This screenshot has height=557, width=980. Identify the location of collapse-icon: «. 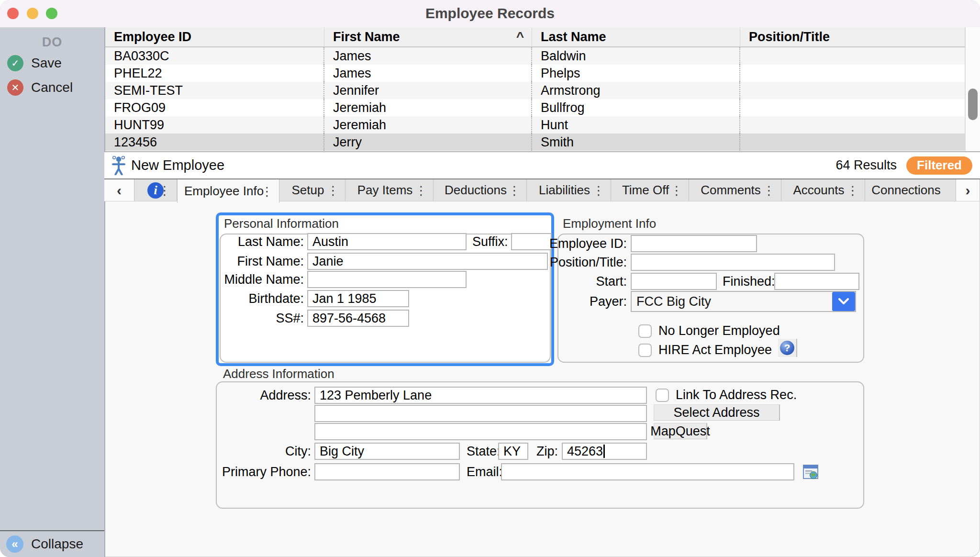
(15, 544).